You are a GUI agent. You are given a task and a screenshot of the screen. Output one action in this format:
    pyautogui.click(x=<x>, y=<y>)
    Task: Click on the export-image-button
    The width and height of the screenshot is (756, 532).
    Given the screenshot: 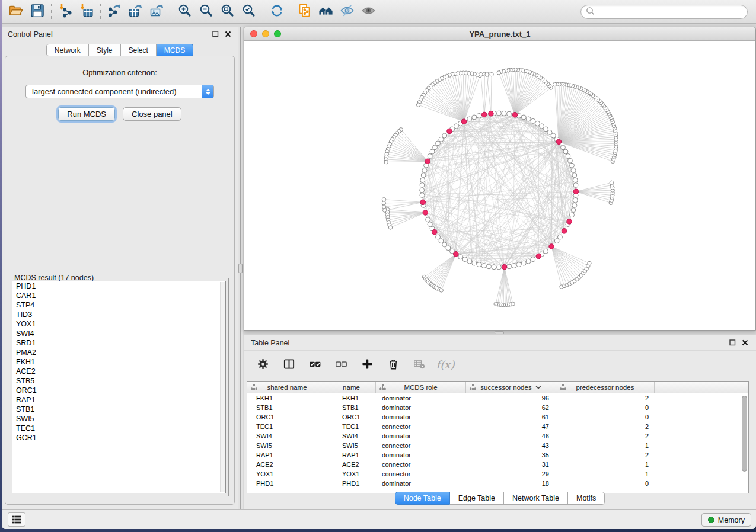 What is the action you would take?
    pyautogui.click(x=157, y=12)
    